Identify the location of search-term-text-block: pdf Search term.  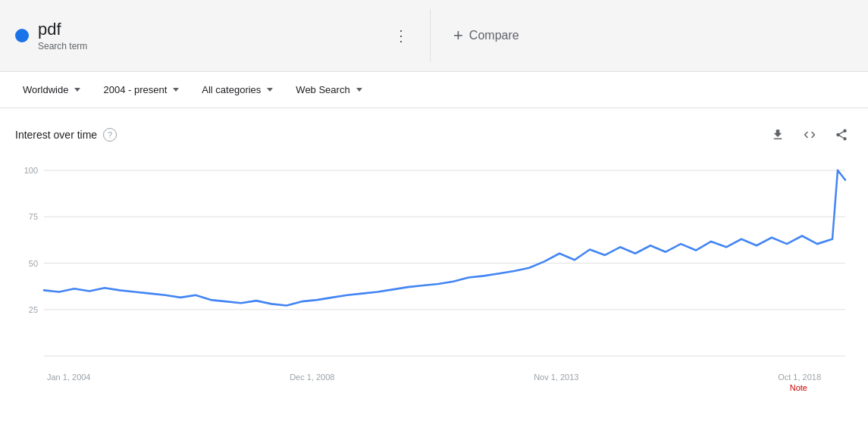
(62, 36).